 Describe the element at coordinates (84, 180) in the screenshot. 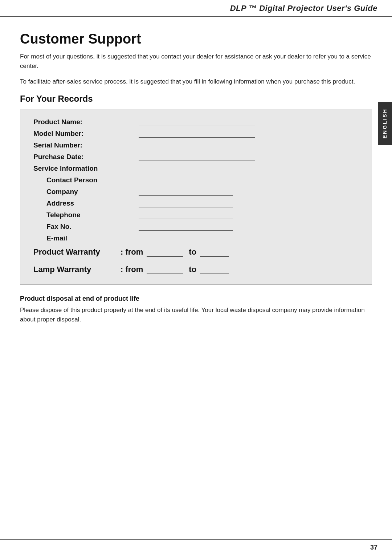

I see `contact-person-label: Contact Person` at that location.